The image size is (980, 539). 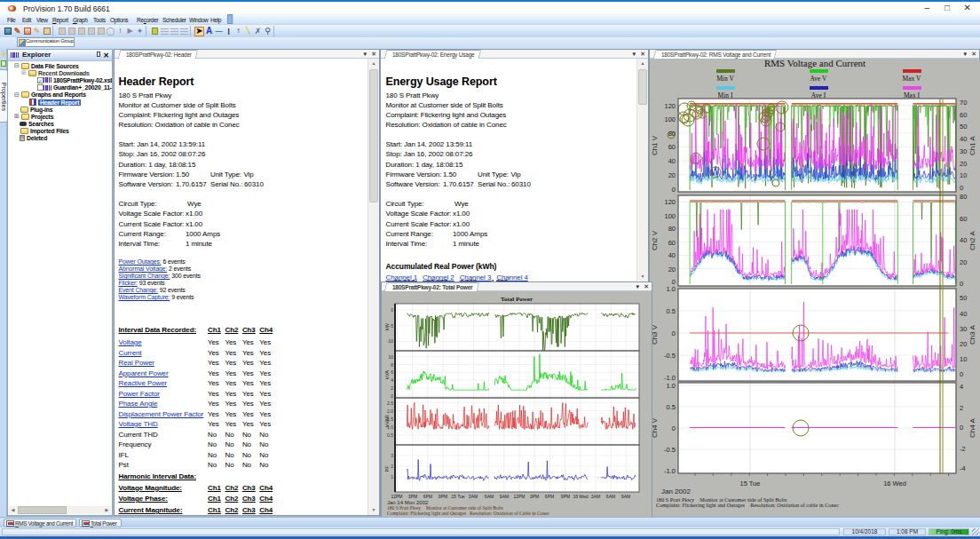 What do you see at coordinates (446, 508) in the screenshot?
I see `svg-text:180 S Pratt Pkwy Monitor at: 180 S Pratt Pkwy Monitor at Customer sid…` at bounding box center [446, 508].